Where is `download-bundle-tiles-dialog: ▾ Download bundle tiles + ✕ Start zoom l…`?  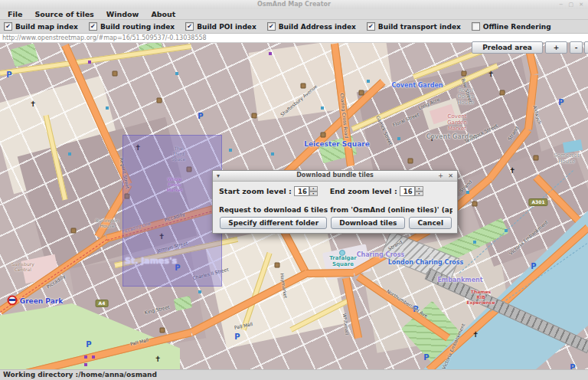
download-bundle-tiles-dialog: ▾ Download bundle tiles + ✕ Start zoom l… is located at coordinates (335, 202).